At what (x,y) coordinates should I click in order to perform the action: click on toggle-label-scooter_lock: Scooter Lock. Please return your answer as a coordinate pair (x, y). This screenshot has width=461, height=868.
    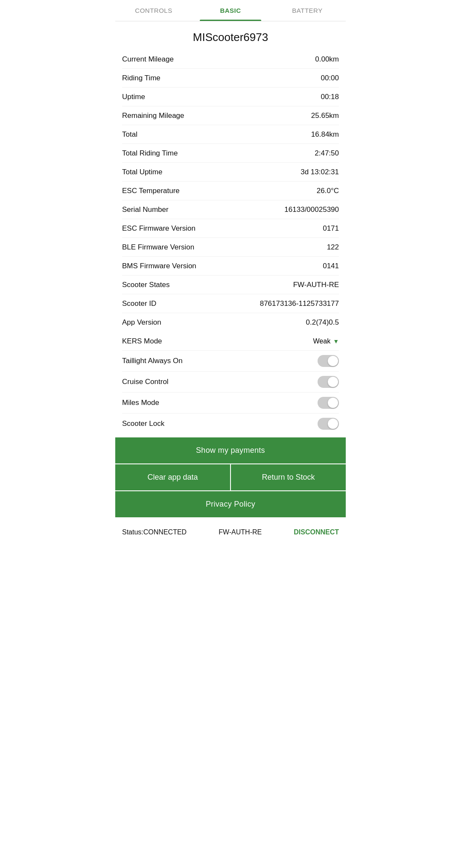
    Looking at the image, I should click on (143, 424).